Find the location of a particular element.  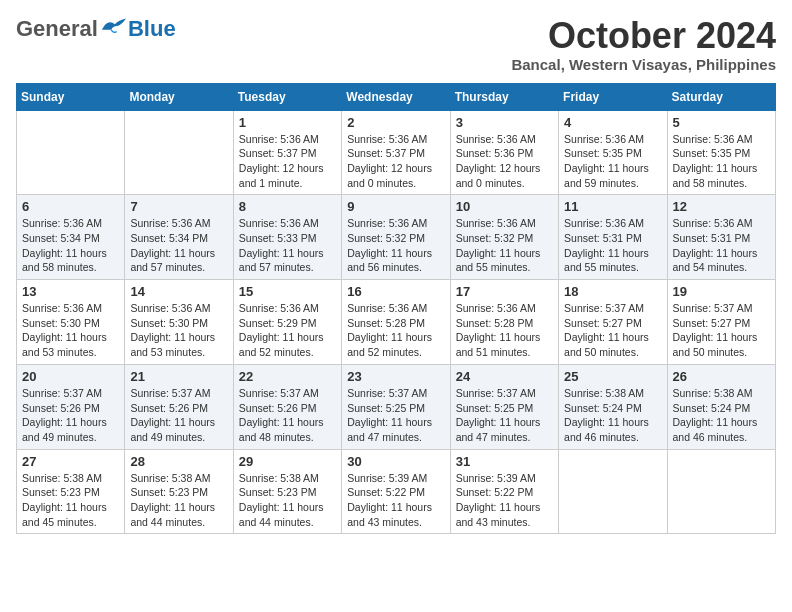

logo-bird-icon is located at coordinates (113, 29).